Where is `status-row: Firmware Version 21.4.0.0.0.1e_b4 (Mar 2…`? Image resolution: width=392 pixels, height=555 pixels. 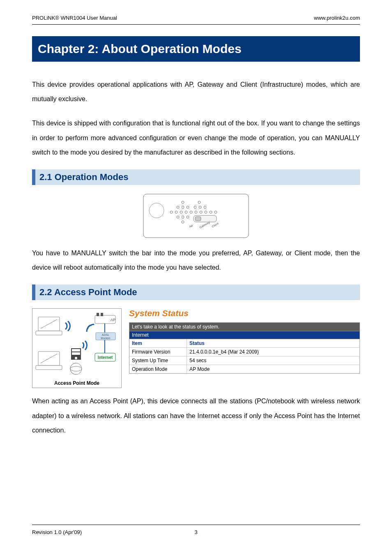
status-row: Firmware Version 21.4.0.0.0.1e_b4 (Mar 2… is located at coordinates (244, 352).